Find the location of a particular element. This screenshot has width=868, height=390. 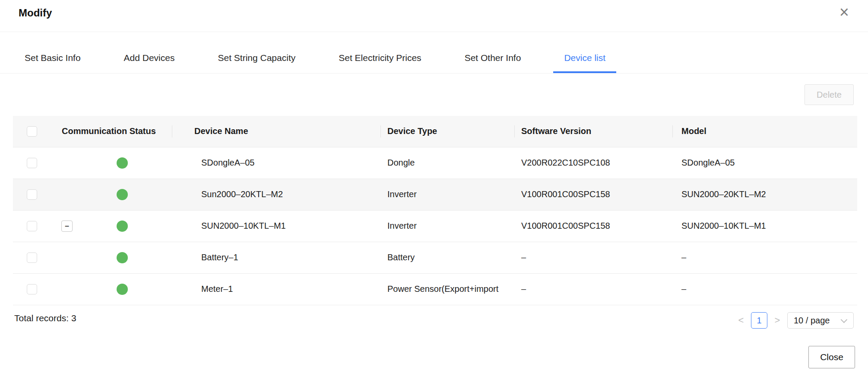

tab-set-electricity-prices: Set Electricity Prices is located at coordinates (380, 53).